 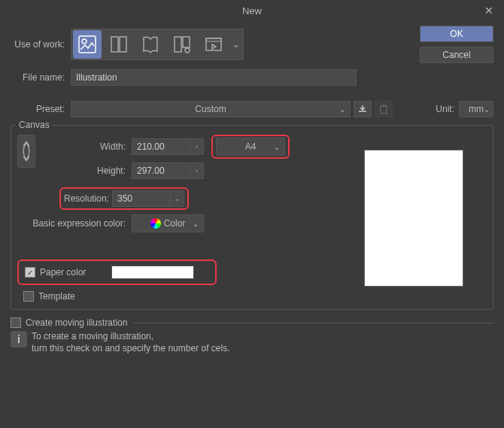 I want to click on info-line2: turn this check on and specify the numbe…, so click(x=131, y=349).